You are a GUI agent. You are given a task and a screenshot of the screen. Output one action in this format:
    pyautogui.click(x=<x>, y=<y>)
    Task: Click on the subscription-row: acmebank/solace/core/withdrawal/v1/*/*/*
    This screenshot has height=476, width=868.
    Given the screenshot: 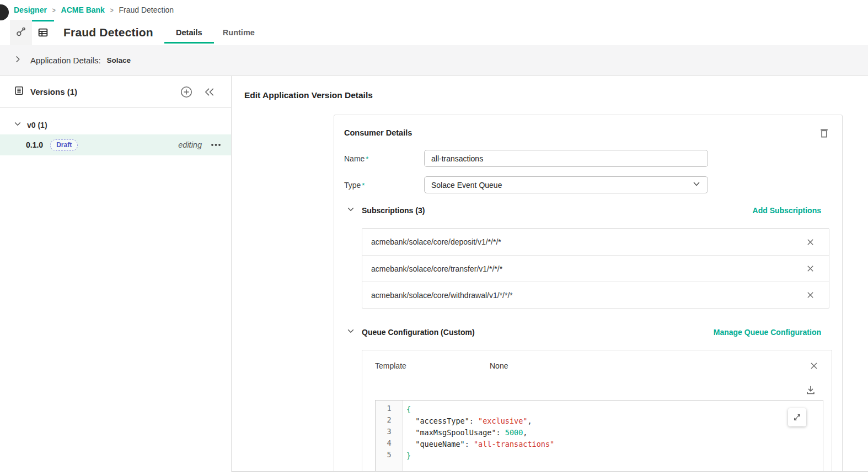 What is the action you would take?
    pyautogui.click(x=596, y=295)
    